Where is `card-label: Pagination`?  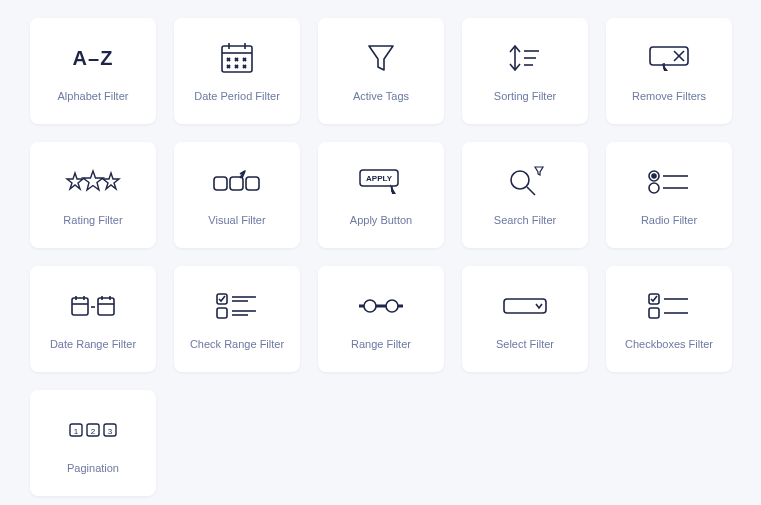 card-label: Pagination is located at coordinates (93, 468).